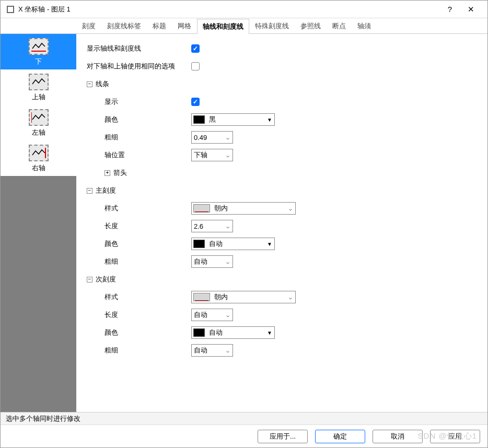 Image resolution: width=488 pixels, height=448 pixels. Describe the element at coordinates (283, 437) in the screenshot. I see `apply-to-button: 应用于...` at that location.